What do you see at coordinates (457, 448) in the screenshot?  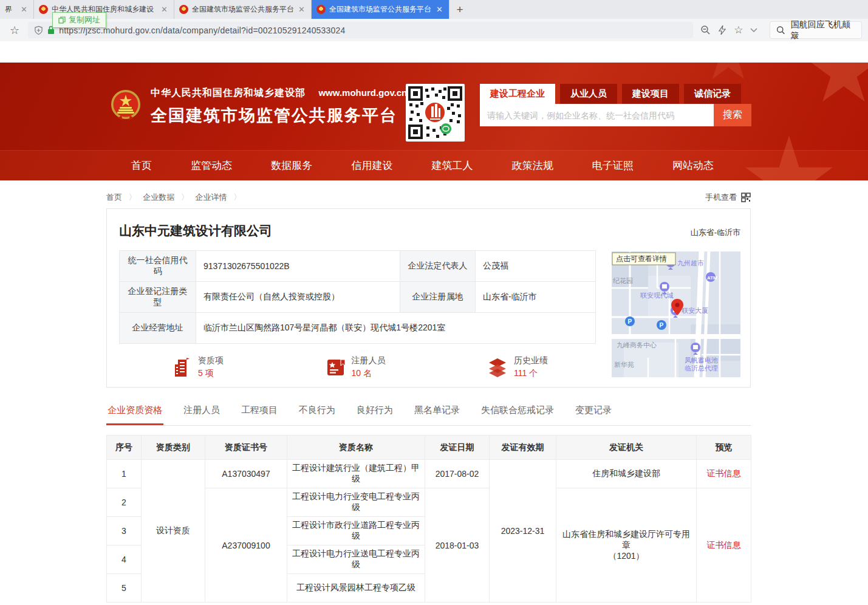 I see `col-issue-date: 发证日期` at bounding box center [457, 448].